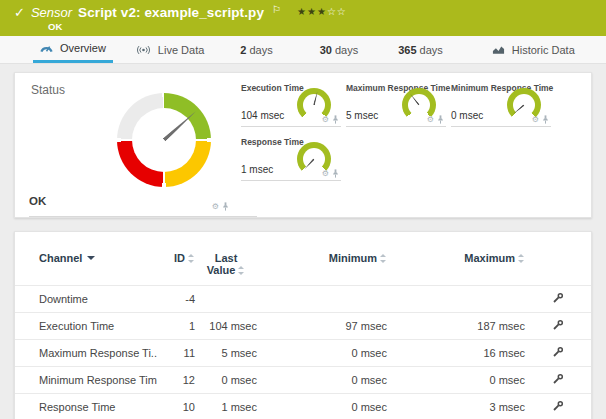 The image size is (606, 419). I want to click on status-donut-gauge, so click(164, 140).